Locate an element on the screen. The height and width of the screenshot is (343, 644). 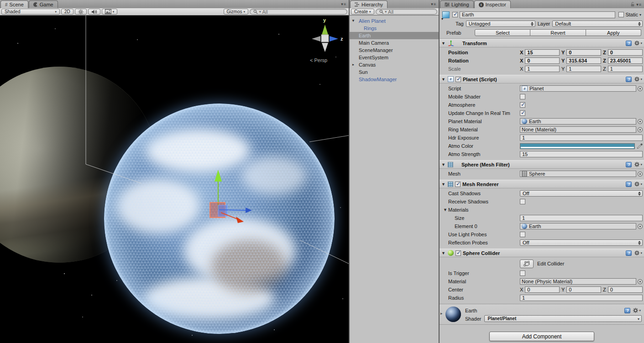
tab-scene: # Scene is located at coordinates (15, 5).